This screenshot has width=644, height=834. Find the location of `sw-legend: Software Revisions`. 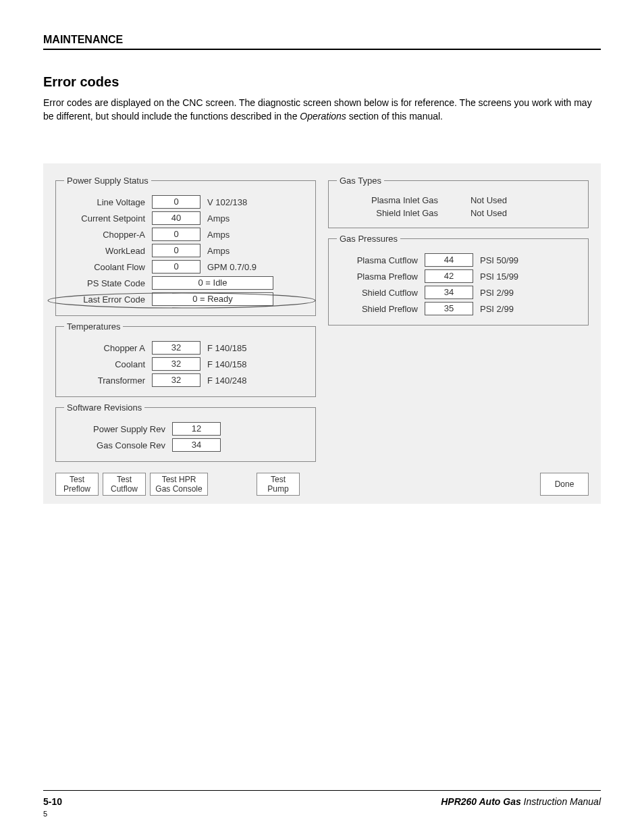

sw-legend: Software Revisions is located at coordinates (104, 408).